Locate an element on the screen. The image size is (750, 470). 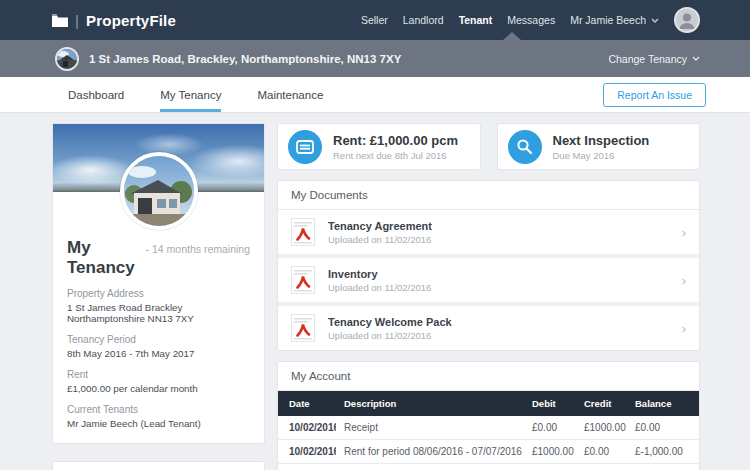
field-tenancy-period: Tenancy Period 8th May 2016 - 7th May 20… is located at coordinates (158, 346).